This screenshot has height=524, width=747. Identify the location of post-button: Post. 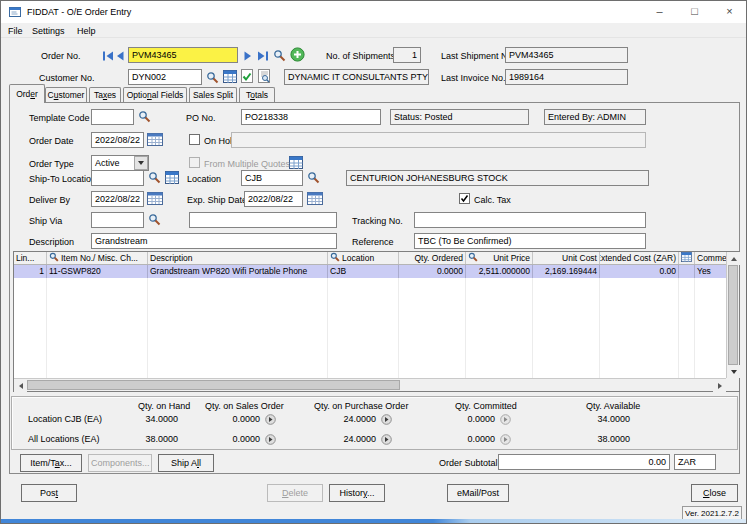
(49, 493).